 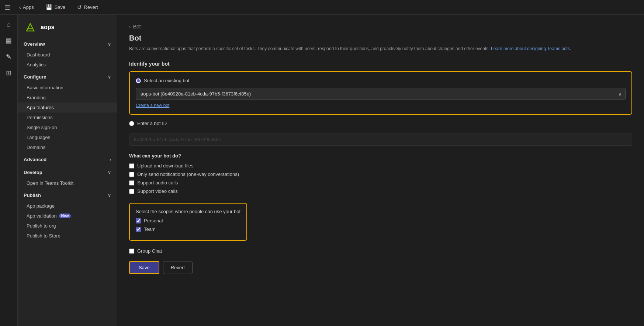 What do you see at coordinates (67, 77) in the screenshot?
I see `sidebar-section-configure-header: Configure ∨` at bounding box center [67, 77].